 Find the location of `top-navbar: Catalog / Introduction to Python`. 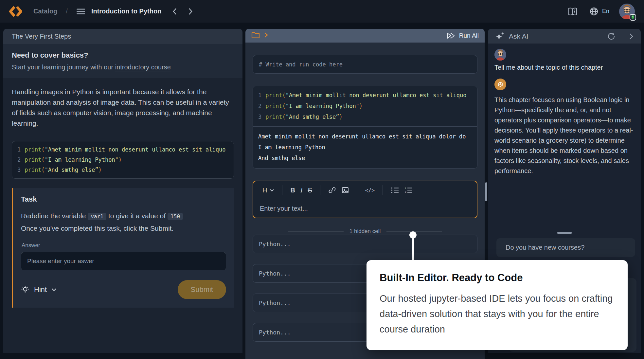

top-navbar: Catalog / Introduction to Python is located at coordinates (322, 11).